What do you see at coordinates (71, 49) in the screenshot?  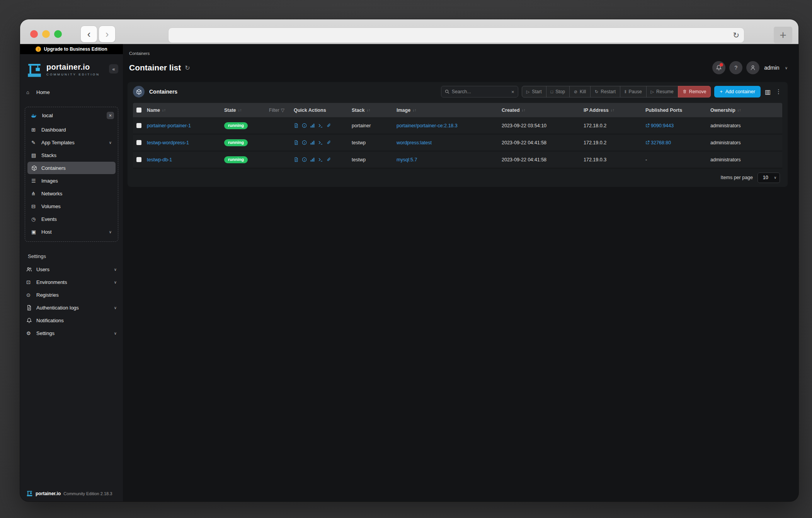 I see `upgrade-banner: ↑ Upgrade to Business Edition` at bounding box center [71, 49].